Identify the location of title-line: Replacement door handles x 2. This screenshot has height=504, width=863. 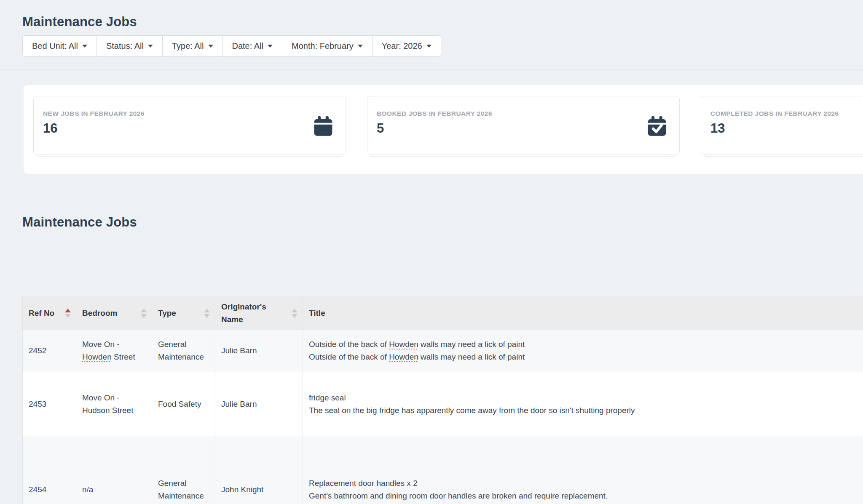
(586, 483).